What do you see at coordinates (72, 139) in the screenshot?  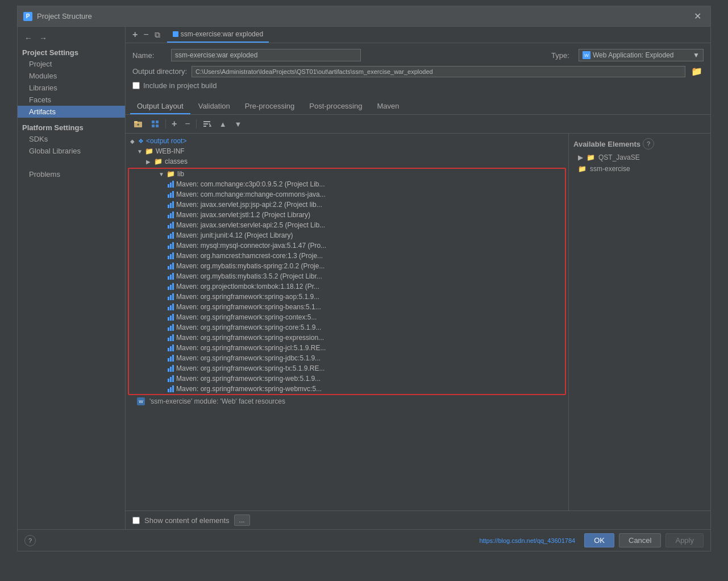 I see `sidebar-item-sdks: SDKs` at bounding box center [72, 139].